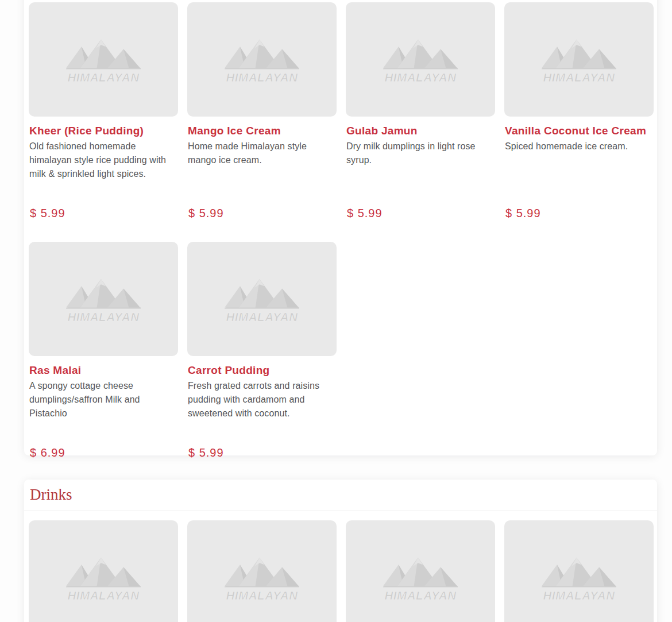 The image size is (672, 622). Describe the element at coordinates (420, 111) in the screenshot. I see `menu-item-card: HIMALAYAN Gulab Jamun Dry milk dumplings…` at that location.